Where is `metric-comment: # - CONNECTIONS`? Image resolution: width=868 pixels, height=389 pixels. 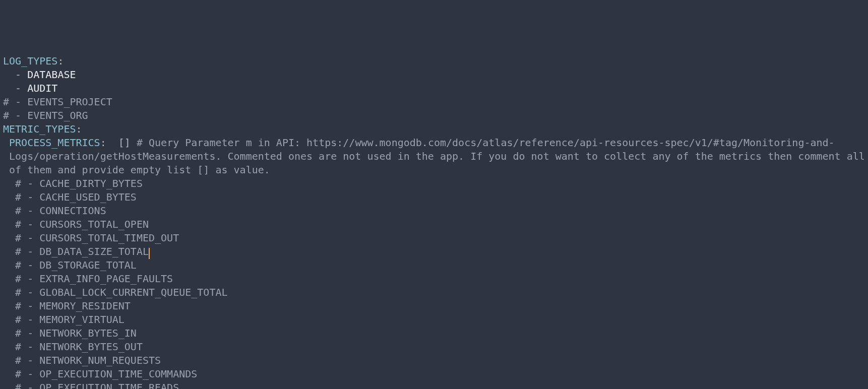 metric-comment: # - CONNECTIONS is located at coordinates (434, 211).